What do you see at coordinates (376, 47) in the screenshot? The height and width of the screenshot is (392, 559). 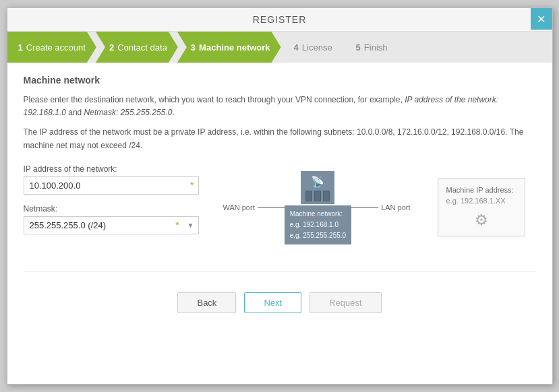 I see `step-5-label: Finish` at bounding box center [376, 47].